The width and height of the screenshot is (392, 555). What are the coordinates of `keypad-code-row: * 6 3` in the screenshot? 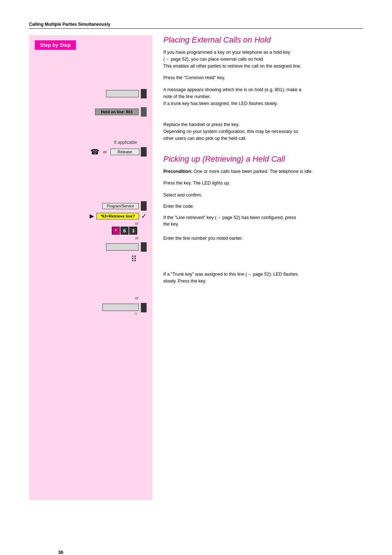 It's located at (91, 231).